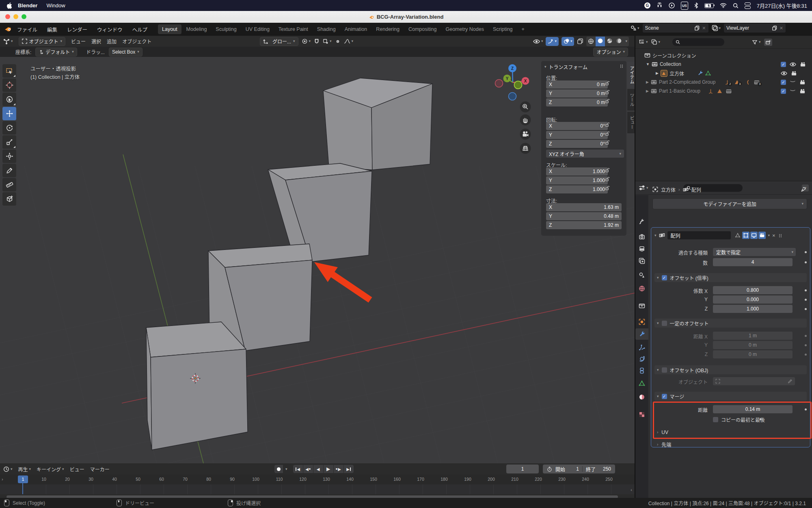 The width and height of the screenshot is (812, 508). Describe the element at coordinates (631, 123) in the screenshot. I see `n-tab-view: ビュー` at that location.